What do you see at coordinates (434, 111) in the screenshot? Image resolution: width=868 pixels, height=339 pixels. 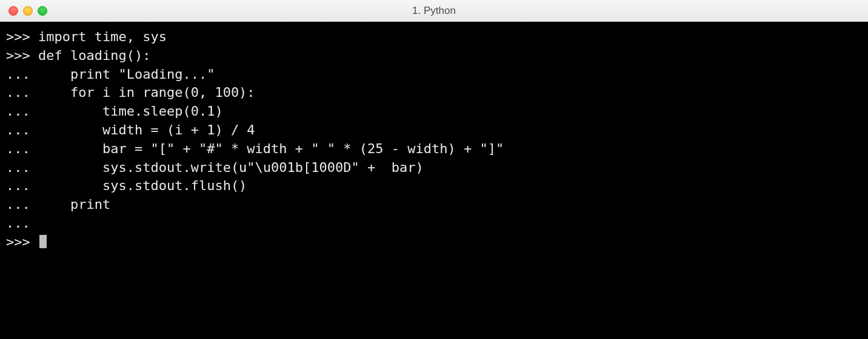 I see `terminal-line: ... time.sleep(0.1)` at bounding box center [434, 111].